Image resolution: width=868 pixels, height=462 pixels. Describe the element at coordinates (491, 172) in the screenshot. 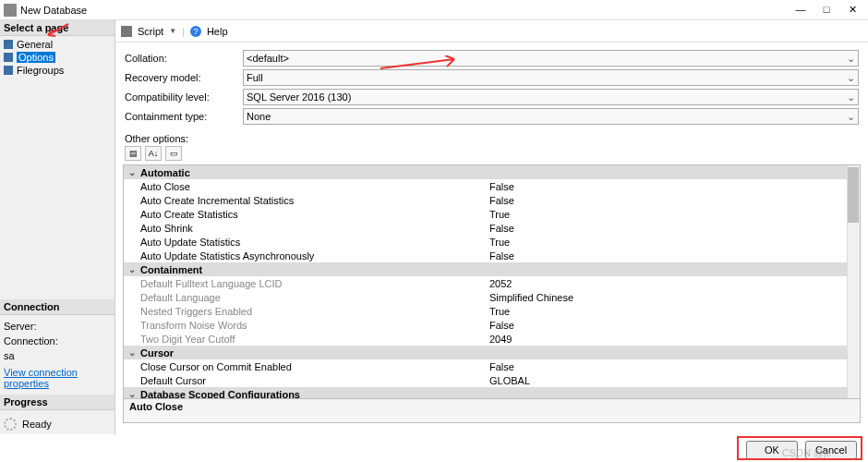

I see `category-automatic: ⌄Automatic` at that location.